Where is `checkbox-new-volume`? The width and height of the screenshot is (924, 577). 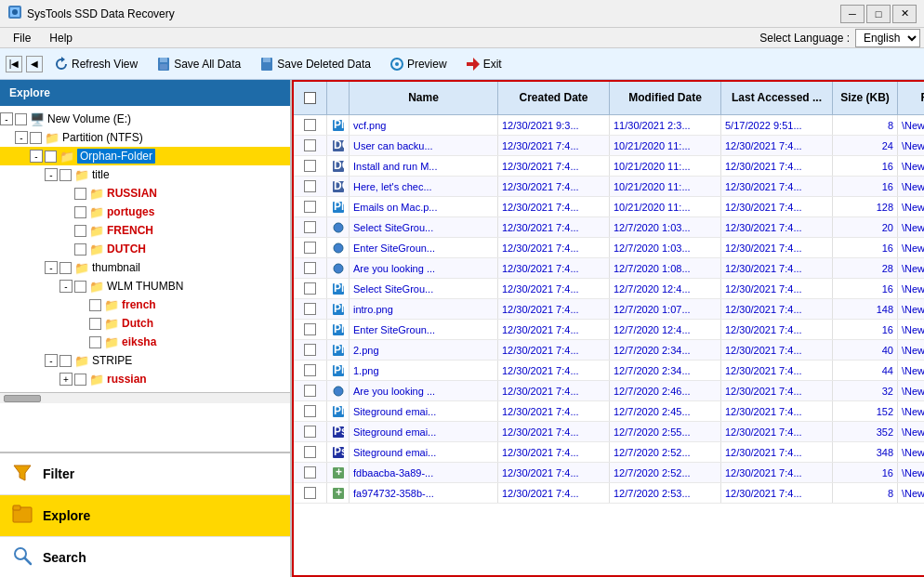 checkbox-new-volume is located at coordinates (20, 119).